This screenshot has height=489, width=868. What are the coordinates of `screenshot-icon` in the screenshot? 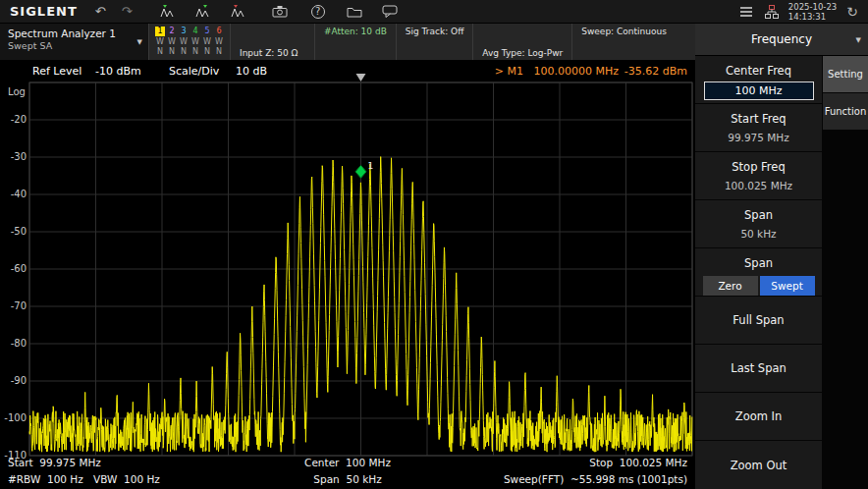 It's located at (280, 12).